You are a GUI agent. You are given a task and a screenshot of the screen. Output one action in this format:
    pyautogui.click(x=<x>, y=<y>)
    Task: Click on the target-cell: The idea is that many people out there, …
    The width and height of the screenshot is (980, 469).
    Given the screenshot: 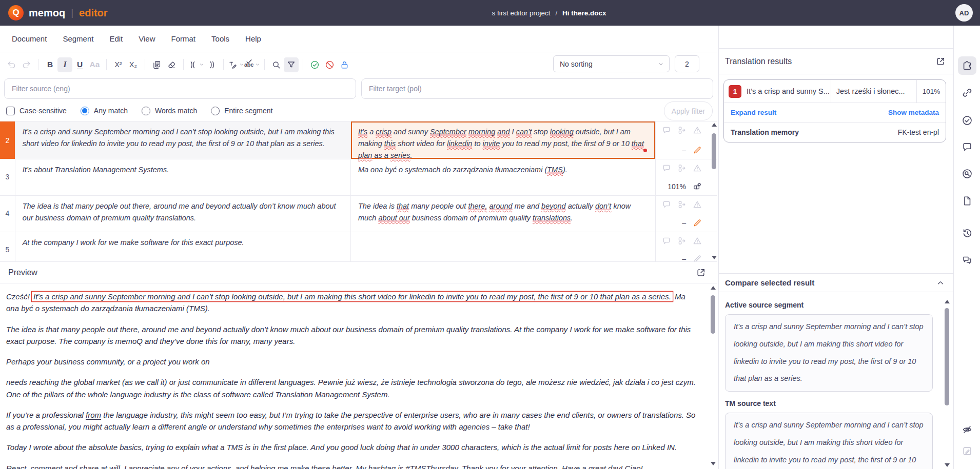 What is the action you would take?
    pyautogui.click(x=503, y=214)
    